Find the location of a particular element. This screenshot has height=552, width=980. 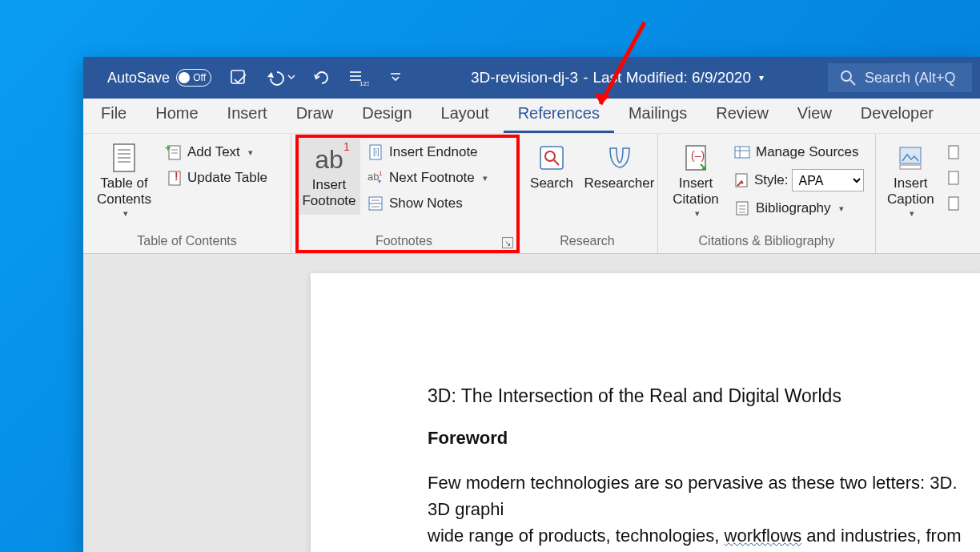

autosave-state: Off is located at coordinates (199, 78).